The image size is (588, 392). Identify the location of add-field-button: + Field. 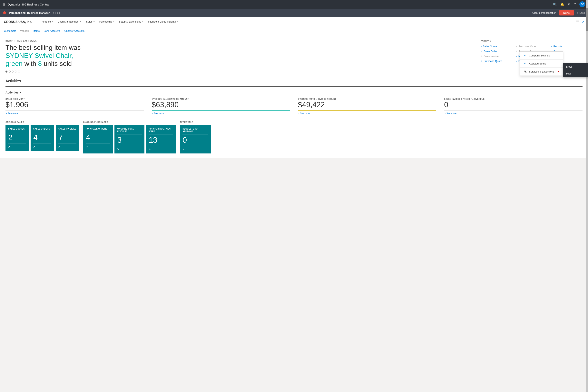
(56, 13).